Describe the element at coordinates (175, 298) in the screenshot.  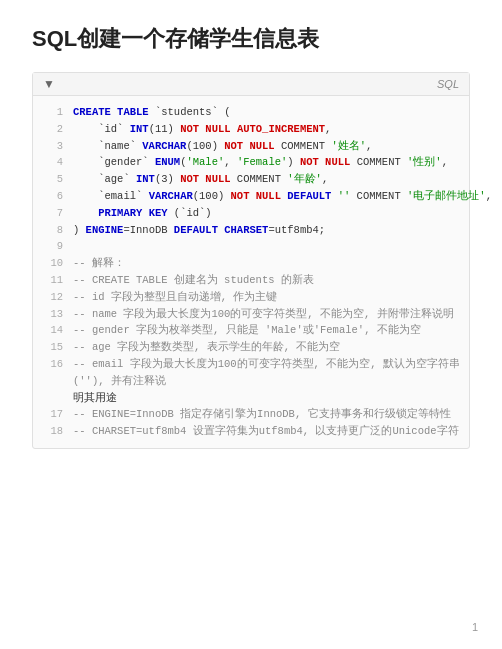
I see `line-content: -- id 字段为整型且自动递增, 作为主键` at that location.